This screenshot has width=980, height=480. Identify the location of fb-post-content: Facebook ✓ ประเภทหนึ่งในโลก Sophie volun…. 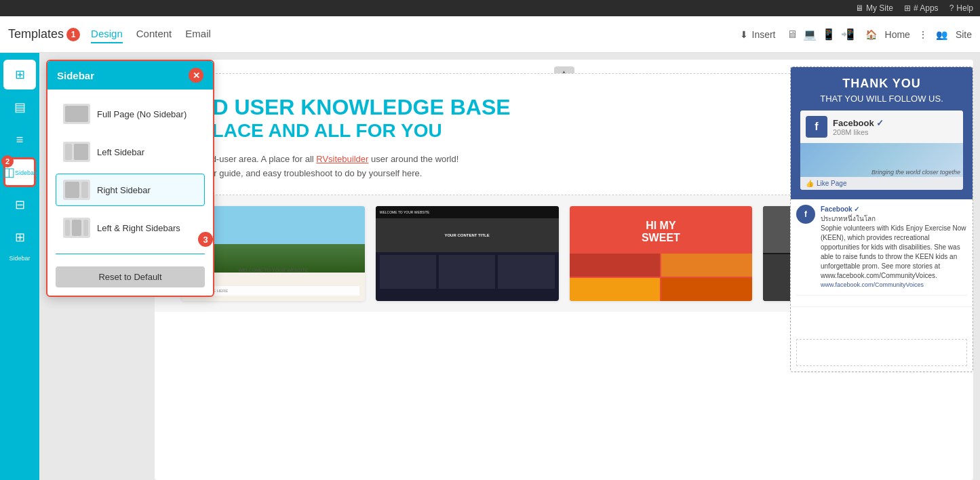
(894, 247).